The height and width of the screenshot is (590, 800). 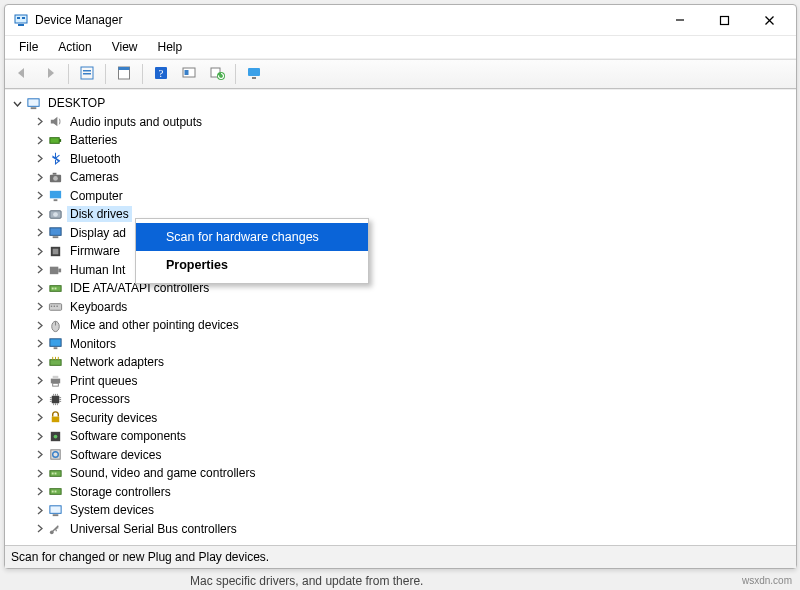 I want to click on tree-item: Mice and other pointing devices, so click(x=404, y=326).